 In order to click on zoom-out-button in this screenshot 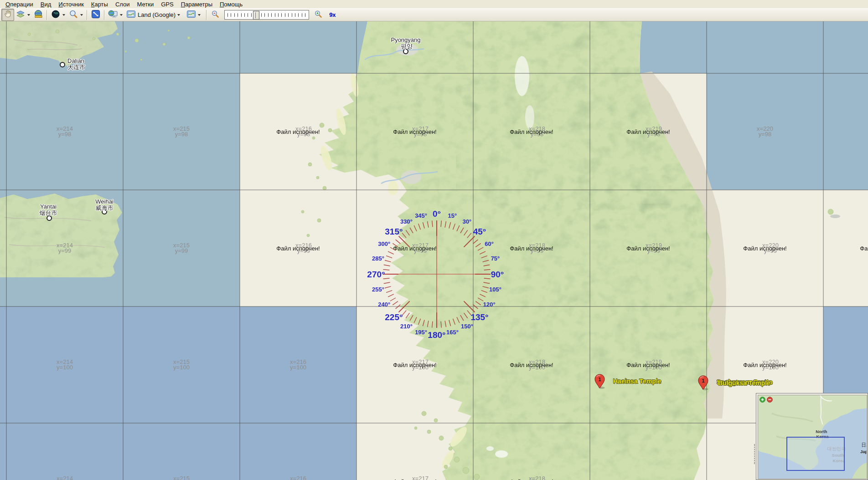, I will do `click(215, 15)`.